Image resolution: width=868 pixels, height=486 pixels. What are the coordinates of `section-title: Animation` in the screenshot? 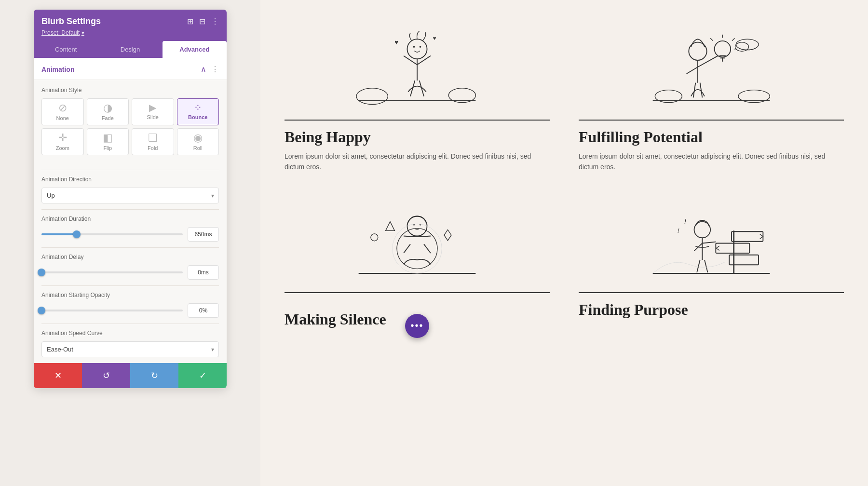 It's located at (58, 69).